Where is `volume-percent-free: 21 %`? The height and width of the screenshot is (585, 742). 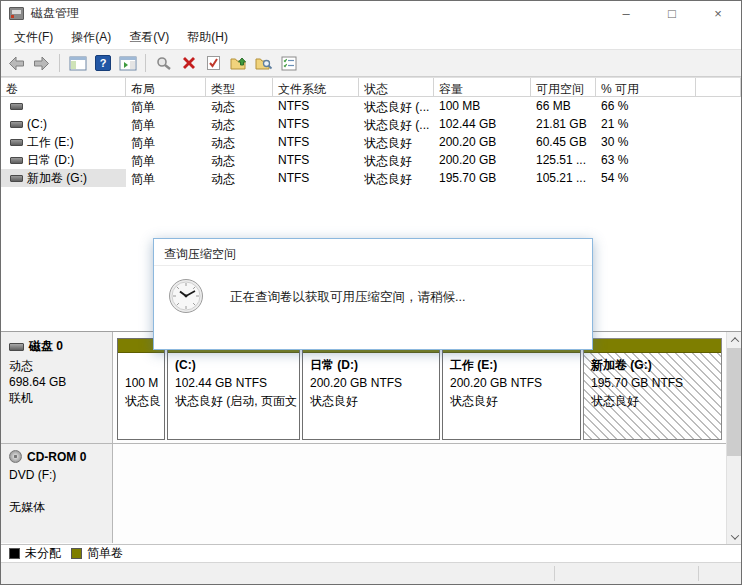 volume-percent-free: 21 % is located at coordinates (646, 124).